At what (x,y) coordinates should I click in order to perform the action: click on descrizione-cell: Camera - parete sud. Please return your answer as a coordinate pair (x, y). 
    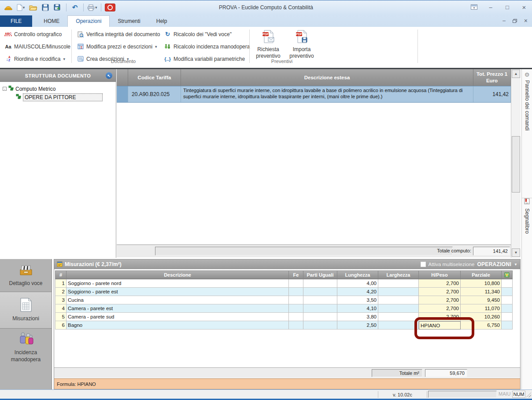
    Looking at the image, I should click on (178, 317).